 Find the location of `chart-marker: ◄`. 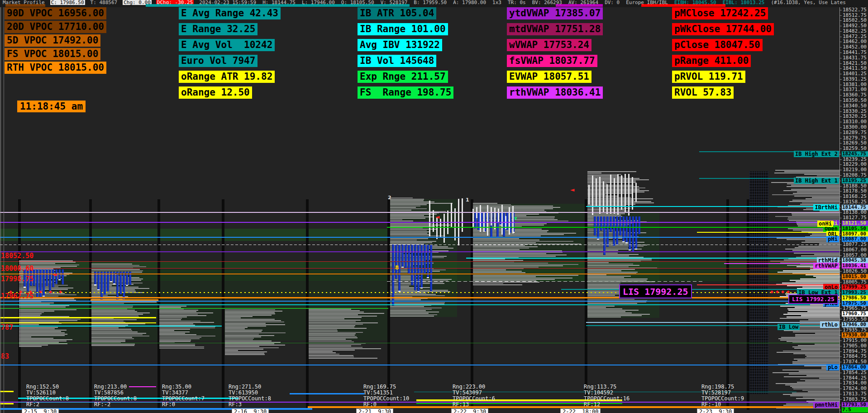

chart-marker: ◄ is located at coordinates (572, 190).